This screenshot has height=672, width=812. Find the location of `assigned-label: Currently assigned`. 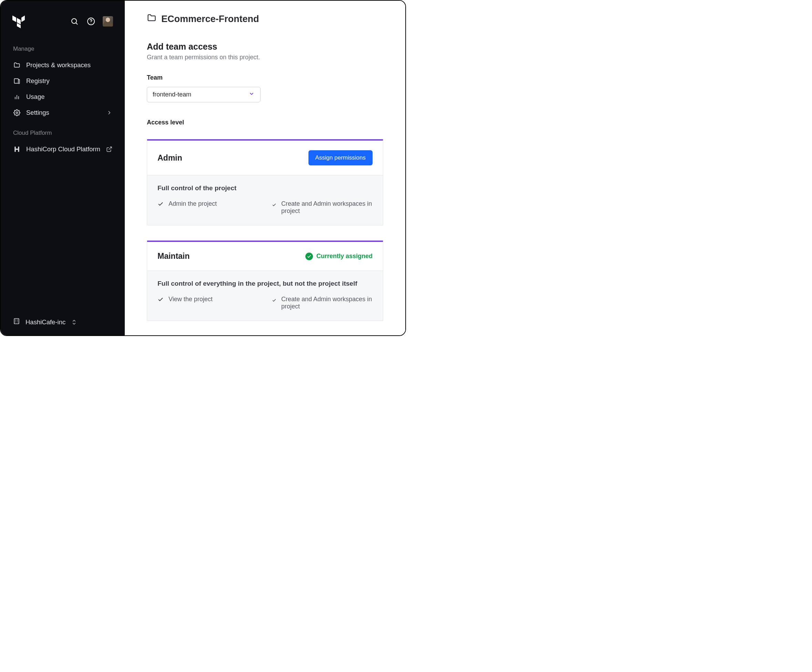

assigned-label: Currently assigned is located at coordinates (345, 256).